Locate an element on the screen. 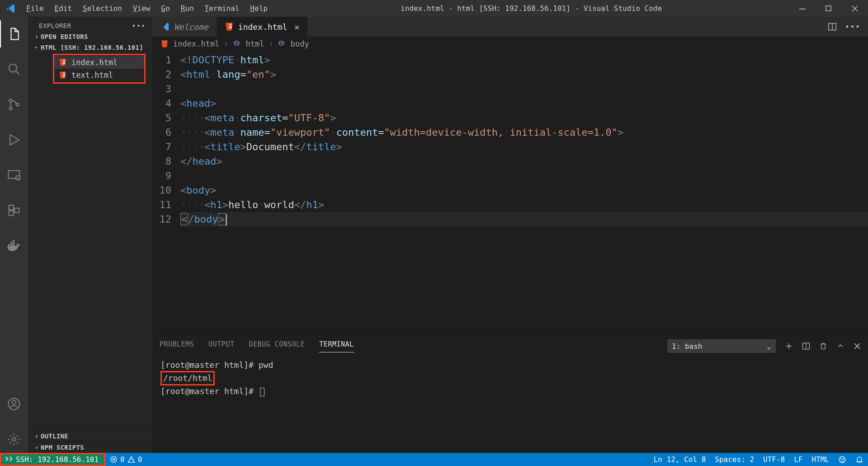  remote-indicator: SSH: 192.168.56.101 is located at coordinates (52, 460).